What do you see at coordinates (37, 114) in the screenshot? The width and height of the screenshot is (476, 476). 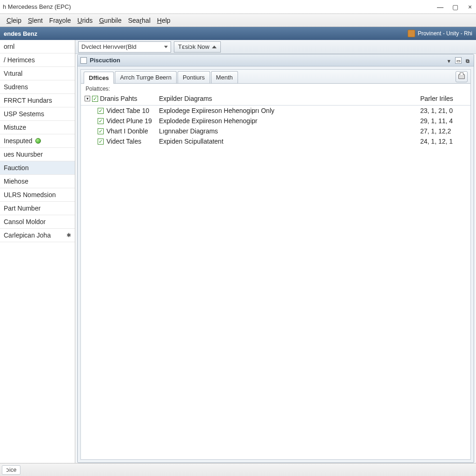 I see `sidebar-item-5: USP Sestems` at bounding box center [37, 114].